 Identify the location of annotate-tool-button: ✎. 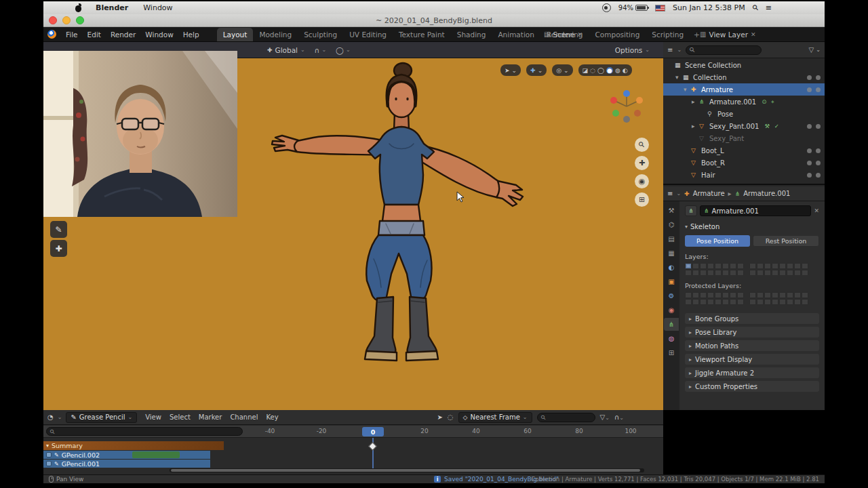
(58, 229).